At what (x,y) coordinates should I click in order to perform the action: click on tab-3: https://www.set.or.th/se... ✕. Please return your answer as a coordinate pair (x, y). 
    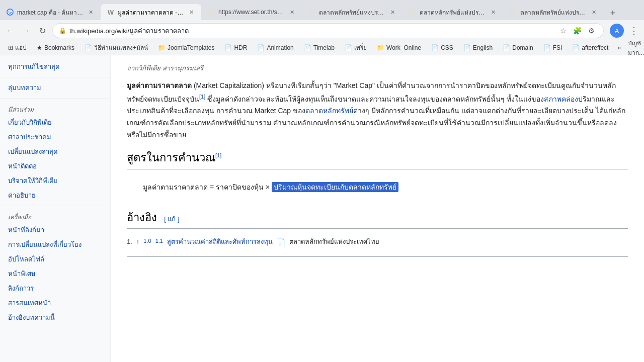
    Looking at the image, I should click on (252, 12).